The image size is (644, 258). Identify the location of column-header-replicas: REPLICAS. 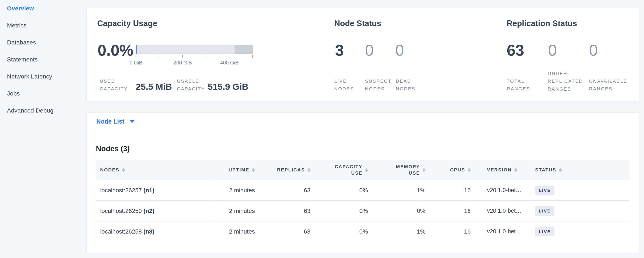
(282, 170).